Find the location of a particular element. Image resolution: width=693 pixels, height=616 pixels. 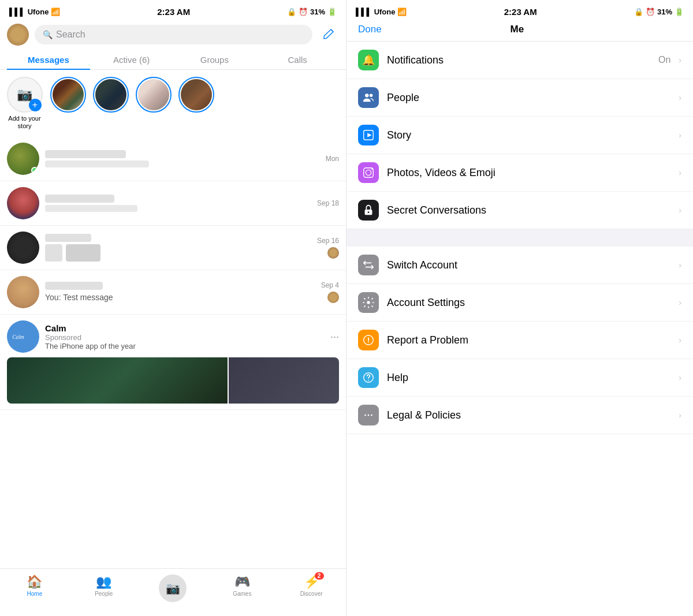

lock-icon-right: 🔒 is located at coordinates (639, 12).